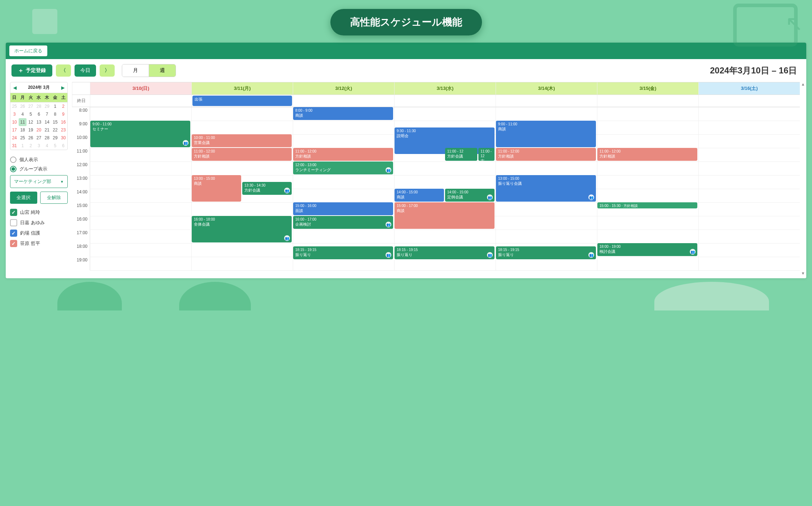 The image size is (812, 506). Describe the element at coordinates (39, 223) in the screenshot. I see `member-checkbox: 日嘉 あゆみ` at that location.